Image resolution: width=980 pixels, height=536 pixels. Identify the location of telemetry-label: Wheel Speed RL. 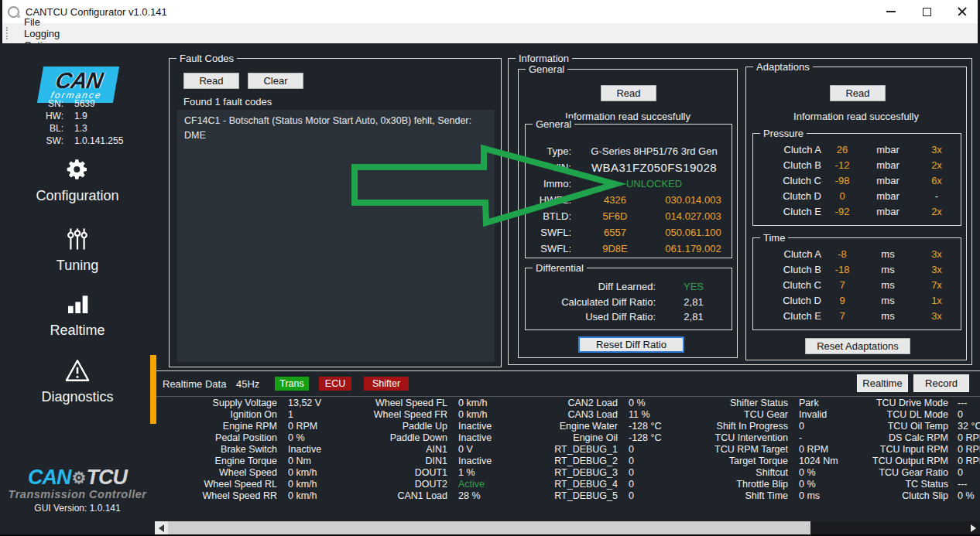
(216, 484).